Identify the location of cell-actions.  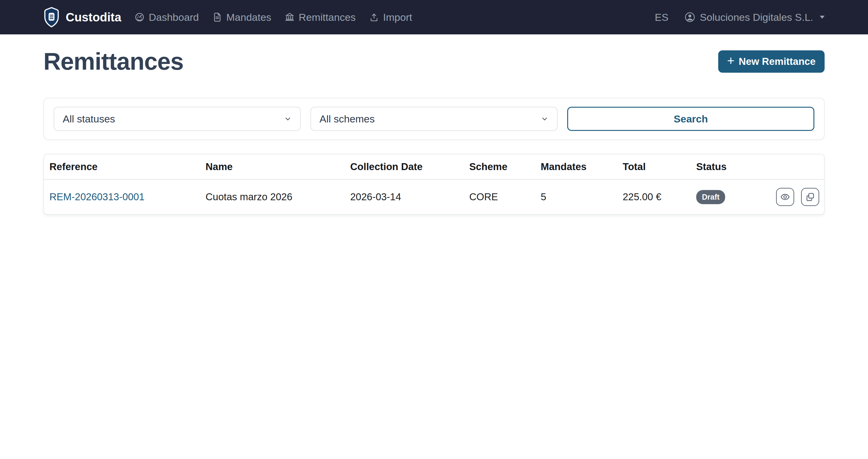
(788, 197).